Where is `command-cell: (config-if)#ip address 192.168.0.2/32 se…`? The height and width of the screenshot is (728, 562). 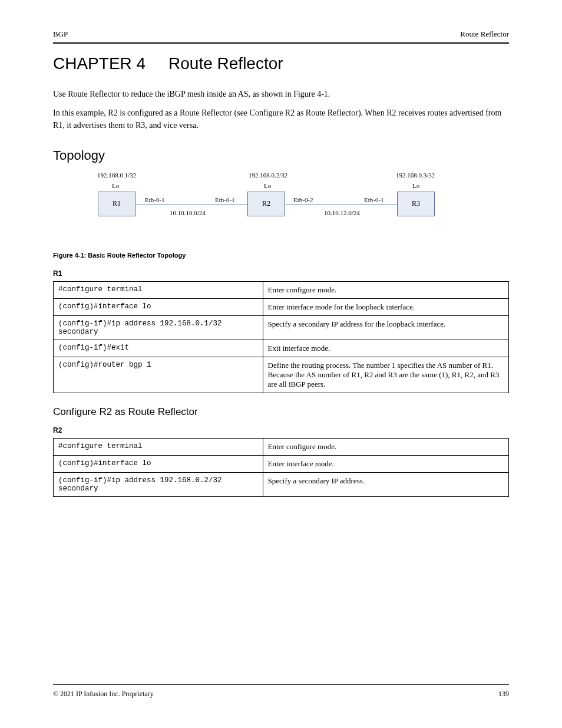 command-cell: (config-if)#ip address 192.168.0.2/32 se… is located at coordinates (158, 485).